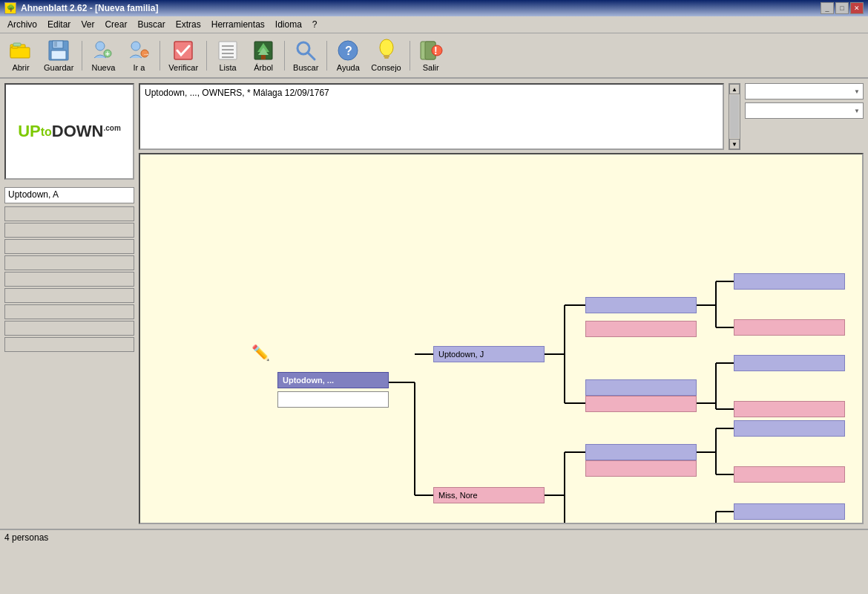 This screenshot has width=868, height=594. I want to click on window-title: Ahnenblatt 2.62 - [Nueva familia], so click(89, 8).